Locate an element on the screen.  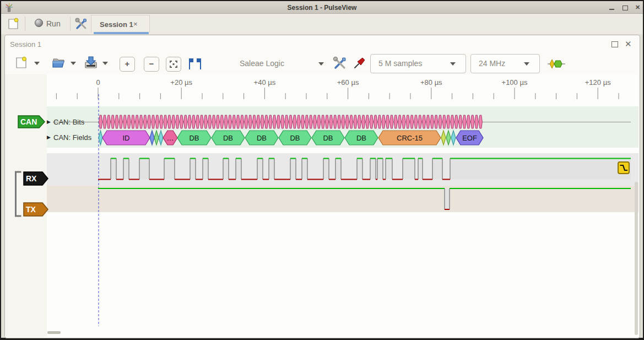
svg-text: +120 µs is located at coordinates (598, 83).